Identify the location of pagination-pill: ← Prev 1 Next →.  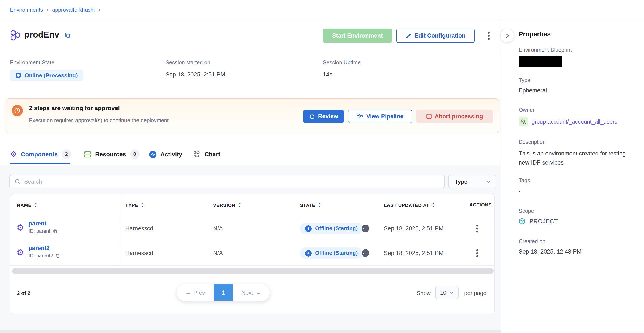
(223, 293).